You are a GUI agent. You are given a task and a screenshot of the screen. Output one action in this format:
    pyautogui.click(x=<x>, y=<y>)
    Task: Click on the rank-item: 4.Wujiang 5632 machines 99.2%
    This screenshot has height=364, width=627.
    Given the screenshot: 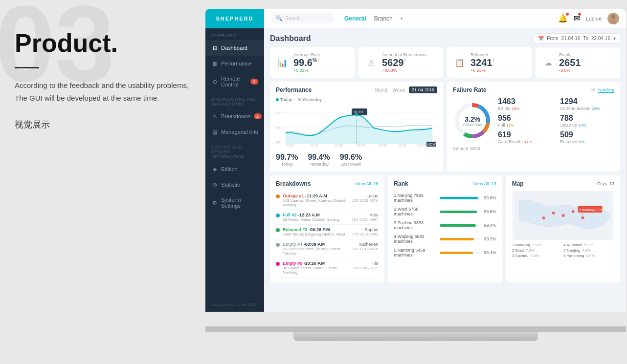 What is the action you would take?
    pyautogui.click(x=445, y=239)
    